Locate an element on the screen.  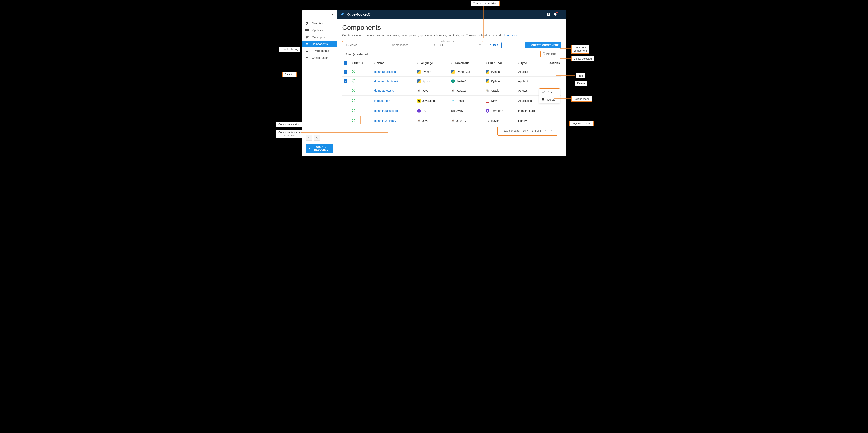
component-name-link: demo-autotests is located at coordinates (384, 91).